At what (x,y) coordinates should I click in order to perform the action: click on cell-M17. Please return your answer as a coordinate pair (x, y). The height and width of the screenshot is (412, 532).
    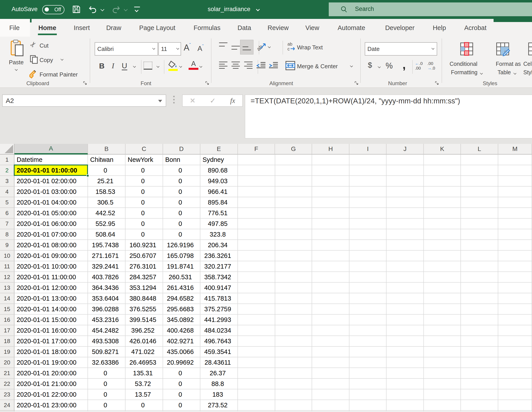
    Looking at the image, I should click on (515, 331).